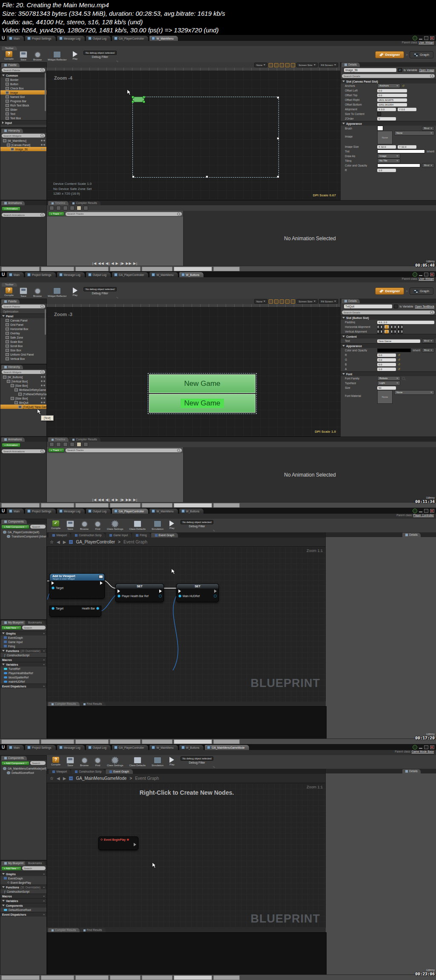 This screenshot has height=980, width=436. What do you see at coordinates (396, 307) in the screenshot?
I see `is-variable-checkbox` at bounding box center [396, 307].